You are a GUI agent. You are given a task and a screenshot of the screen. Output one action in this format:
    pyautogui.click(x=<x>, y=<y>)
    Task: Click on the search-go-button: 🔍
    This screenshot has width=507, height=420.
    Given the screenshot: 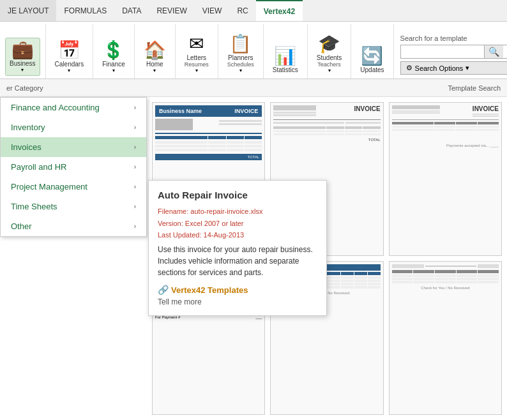 What is the action you would take?
    pyautogui.click(x=494, y=52)
    